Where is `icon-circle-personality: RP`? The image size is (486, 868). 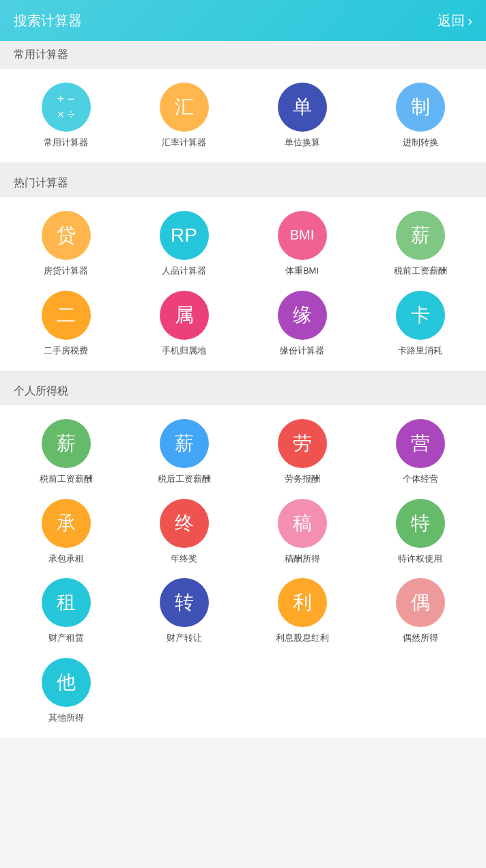 icon-circle-personality: RP is located at coordinates (184, 235).